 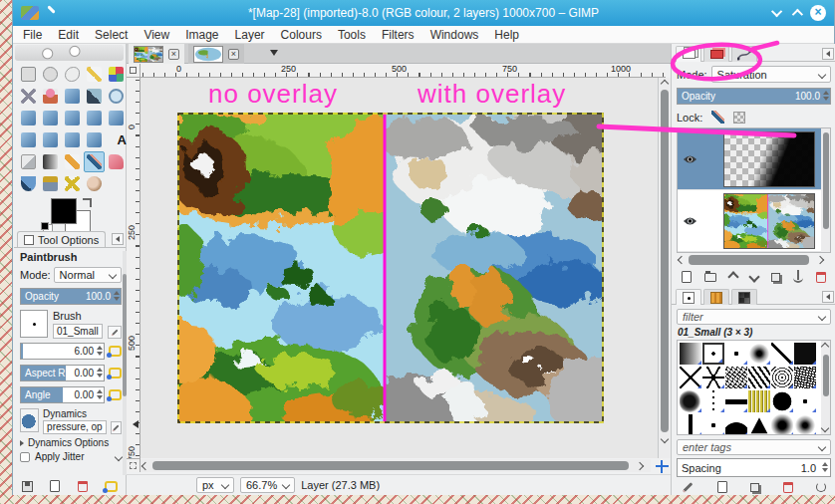 What do you see at coordinates (173, 54) in the screenshot?
I see `close-tab-icon: ×` at bounding box center [173, 54].